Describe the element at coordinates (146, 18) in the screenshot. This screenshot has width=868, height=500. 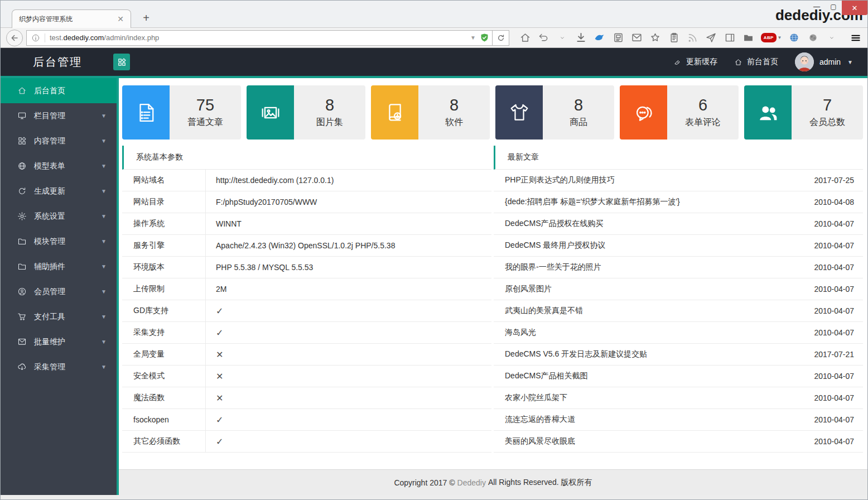
I see `new-tab-button: +` at that location.